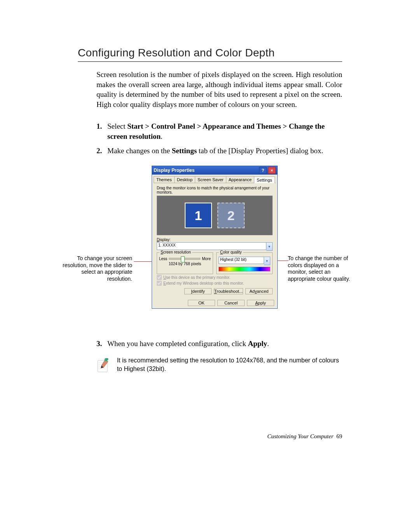  Describe the element at coordinates (185, 259) in the screenshot. I see `resolution-slider-row: Less More` at that location.